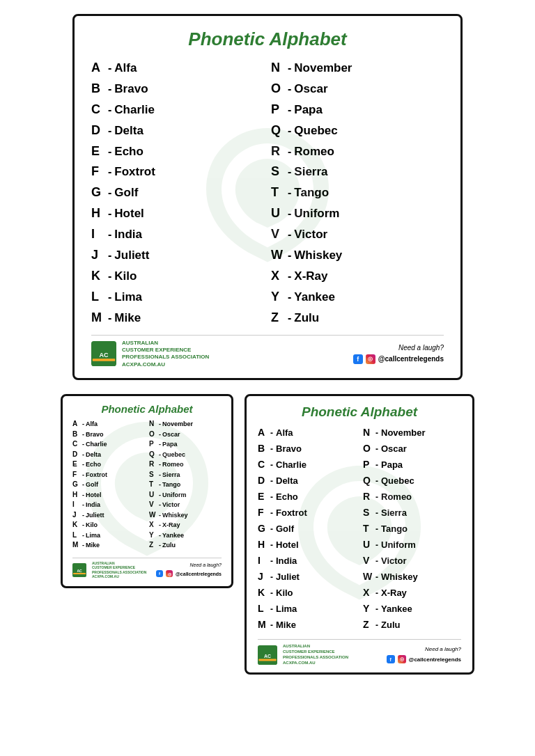 Image resolution: width=535 pixels, height=756 pixels. I want to click on list-item: T - Tango, so click(357, 193).